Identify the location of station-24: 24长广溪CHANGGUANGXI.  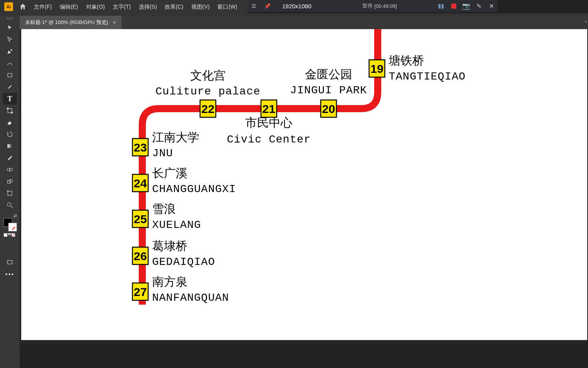
(184, 181).